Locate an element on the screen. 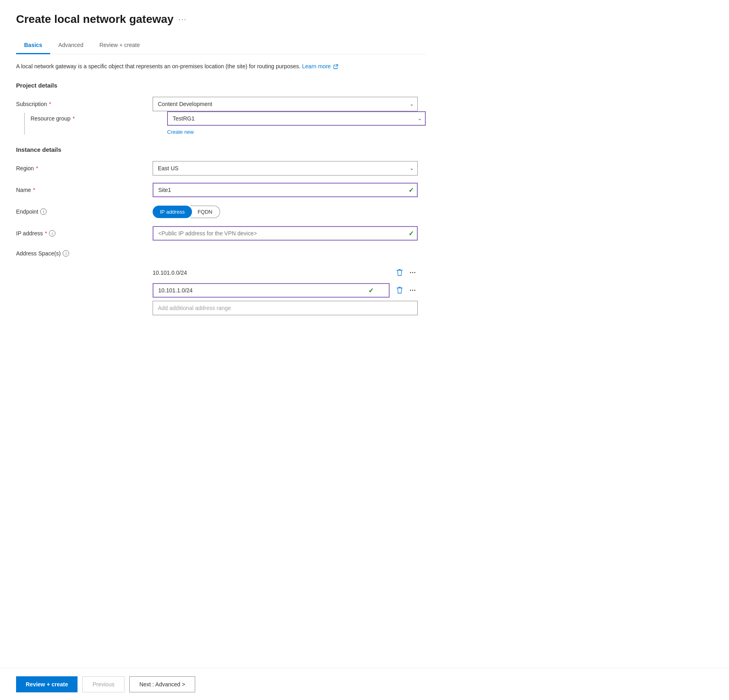 This screenshot has width=729, height=700. ip-address-required: * is located at coordinates (46, 233).